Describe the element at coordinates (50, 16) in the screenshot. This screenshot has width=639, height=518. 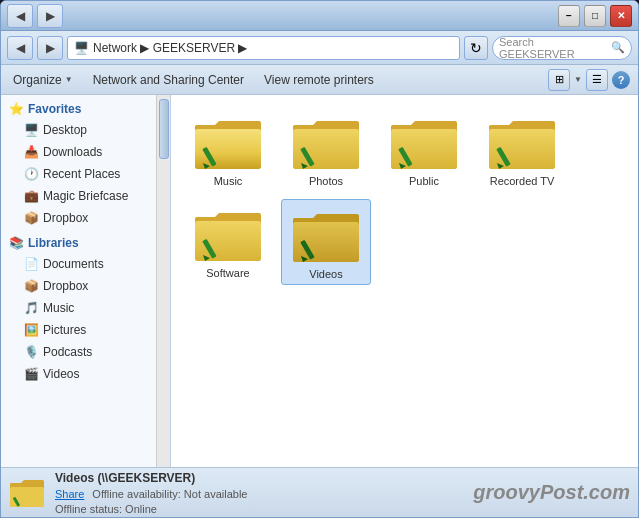
I see `forward-button: ▶` at that location.